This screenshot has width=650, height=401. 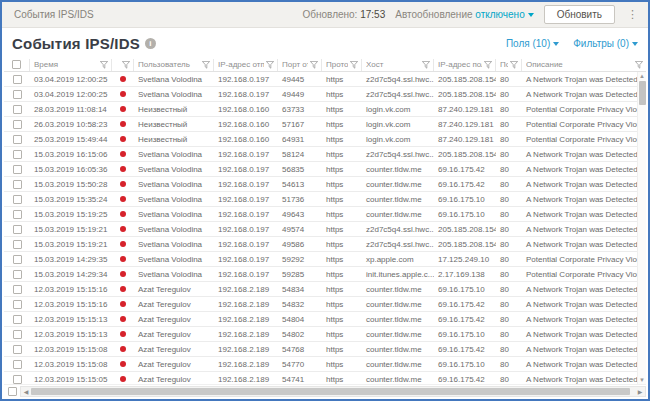 I want to click on cell-src-ip: 192.168.0.197, so click(x=246, y=184).